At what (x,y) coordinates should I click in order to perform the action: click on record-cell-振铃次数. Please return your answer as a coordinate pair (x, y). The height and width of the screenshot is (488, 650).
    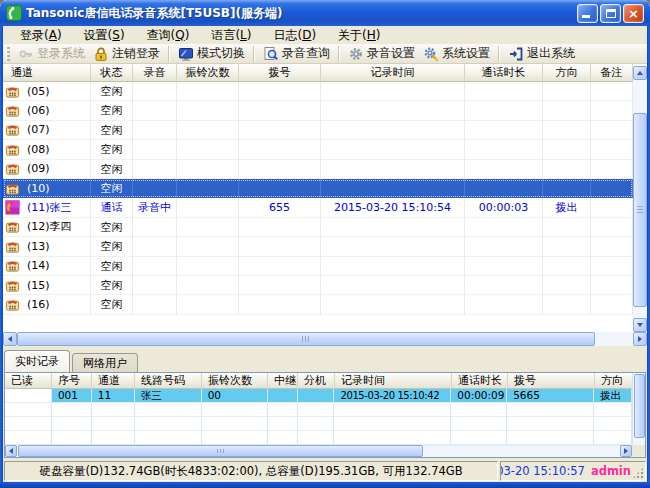
    Looking at the image, I should click on (235, 438).